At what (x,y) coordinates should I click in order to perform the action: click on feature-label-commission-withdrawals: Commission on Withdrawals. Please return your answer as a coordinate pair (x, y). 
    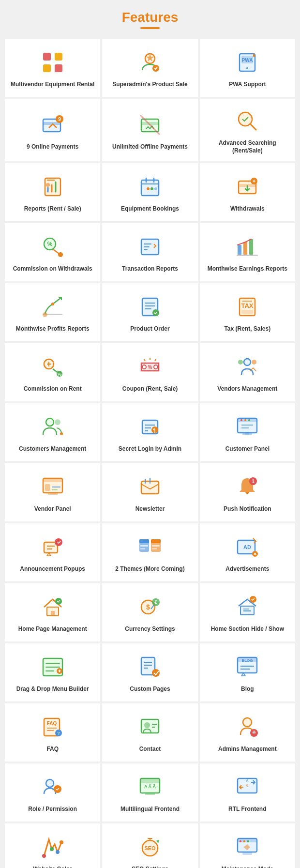
    Looking at the image, I should click on (53, 269).